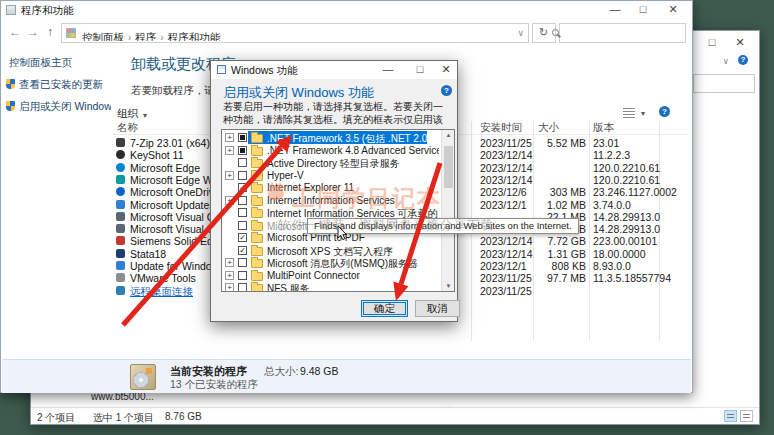 This screenshot has height=435, width=774. Describe the element at coordinates (103, 36) in the screenshot. I see `breadcrumb-item-0: 控制面板` at that location.